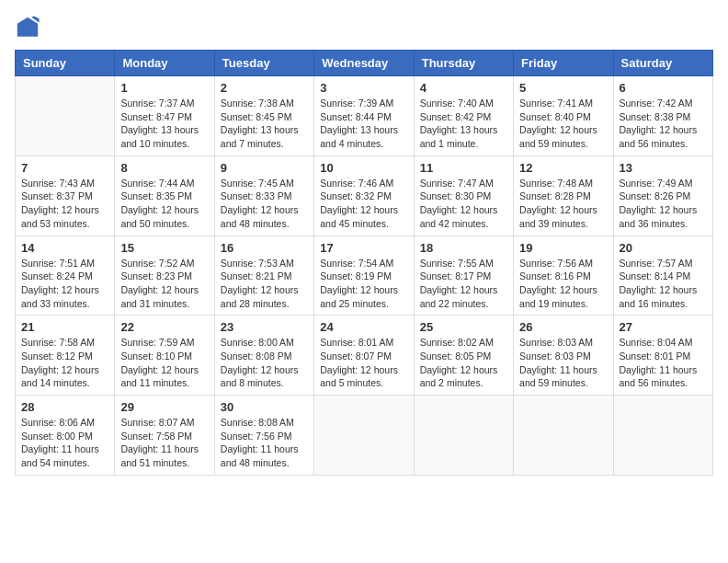 This screenshot has width=728, height=563. Describe the element at coordinates (463, 355) in the screenshot. I see `calendar-cell: 25Sunrise: 8:02 AM Sunset: 8:05 PM Dayli…` at that location.